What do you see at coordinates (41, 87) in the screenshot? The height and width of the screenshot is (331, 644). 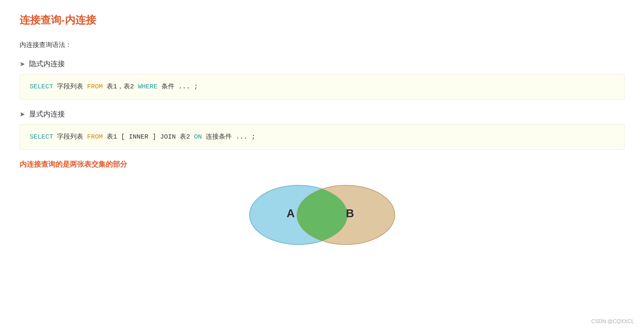 I see `keyword-select-1: SELECT` at bounding box center [41, 87].